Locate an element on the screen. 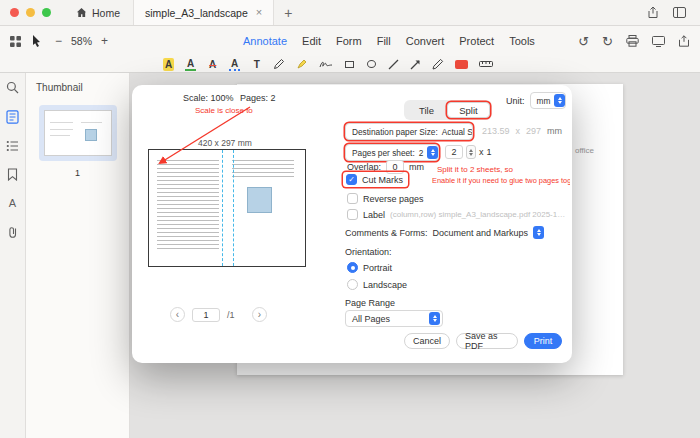  home-tab-label: Home is located at coordinates (106, 13).